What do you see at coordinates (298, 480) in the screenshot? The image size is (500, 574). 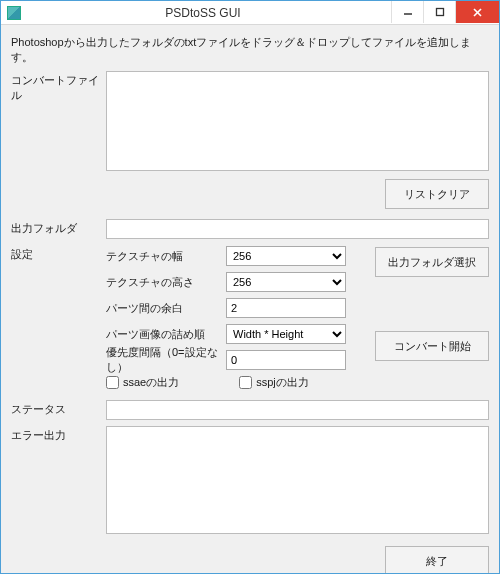 I see `error-output-field` at bounding box center [298, 480].